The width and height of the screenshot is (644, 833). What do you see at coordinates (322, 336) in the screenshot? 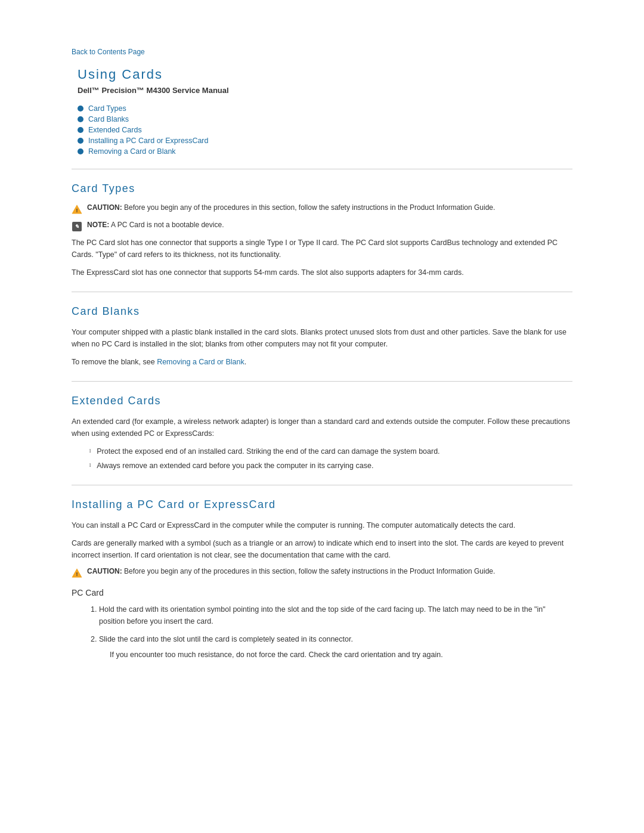
I see `section-card-blanks: Card Blanks Your computer shipped with a…` at bounding box center [322, 336].